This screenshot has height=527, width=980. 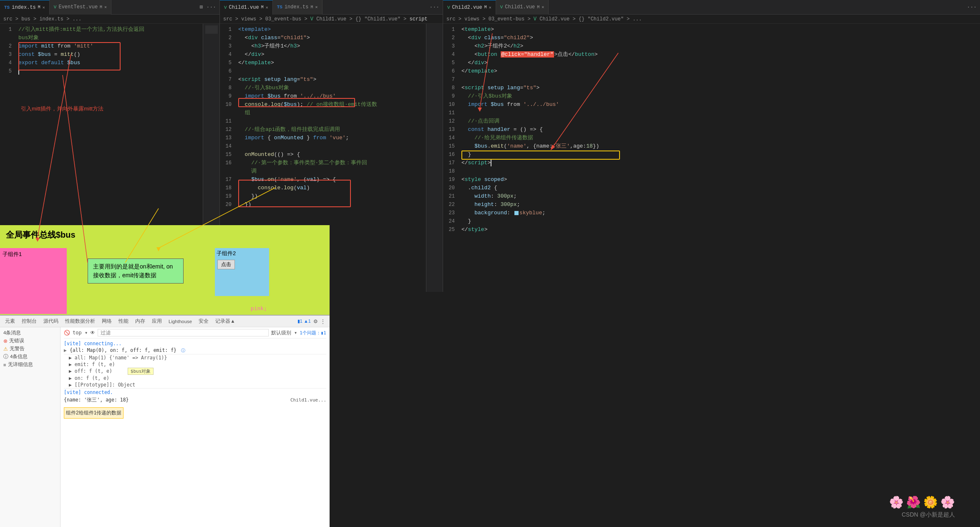 I want to click on lnum-m16b, so click(x=228, y=171).